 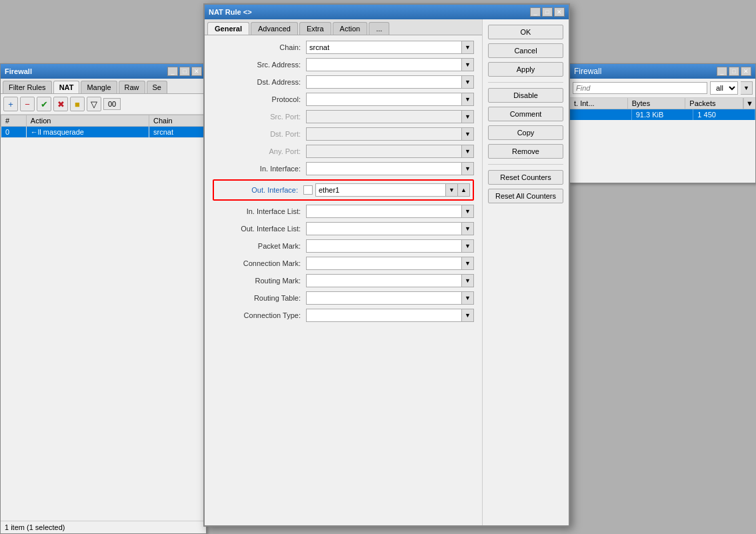 What do you see at coordinates (308, 190) in the screenshot?
I see `out-interface-checkbox` at bounding box center [308, 190].